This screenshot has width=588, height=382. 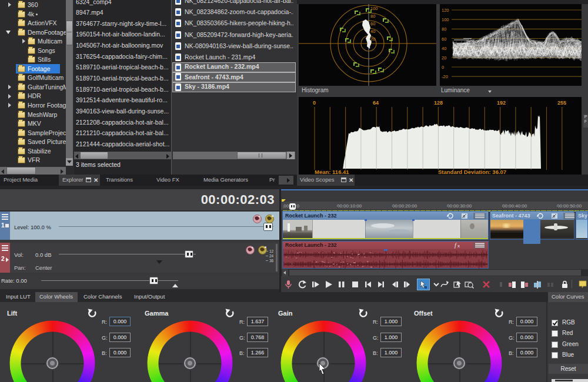 I want to click on svg-text: x, so click(x=459, y=246).